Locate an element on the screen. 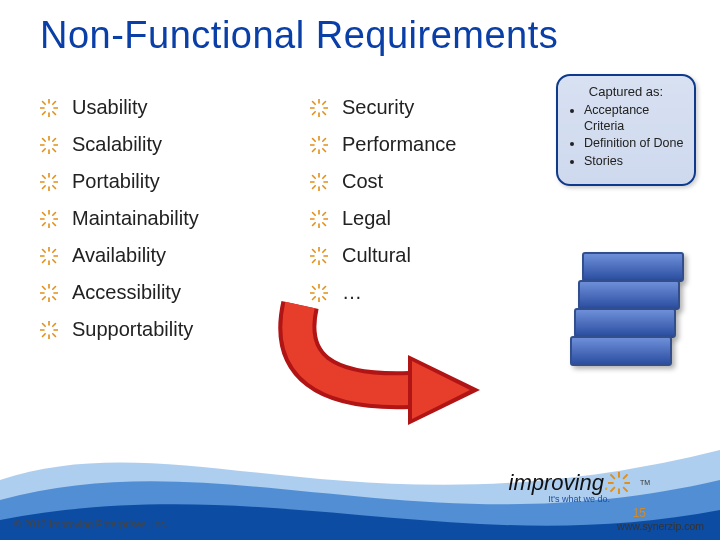  list-item-label: Maintainability is located at coordinates (136, 218).